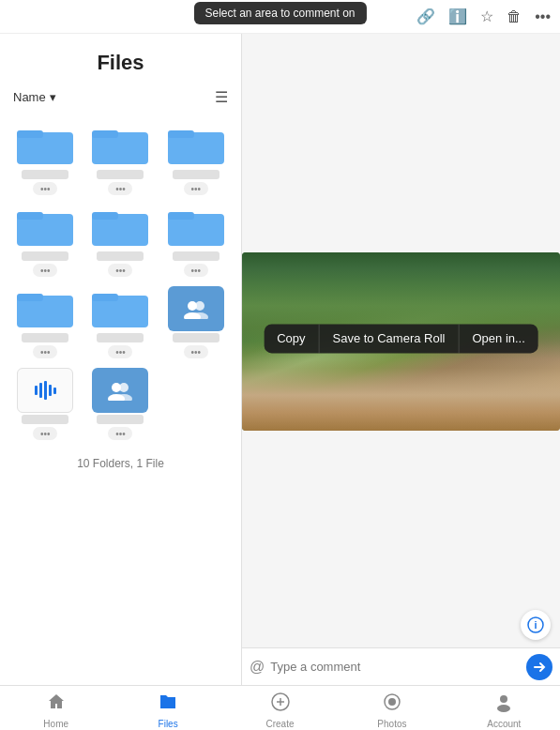 The height and width of the screenshot is (730, 560). I want to click on star-icon: ☆, so click(487, 17).